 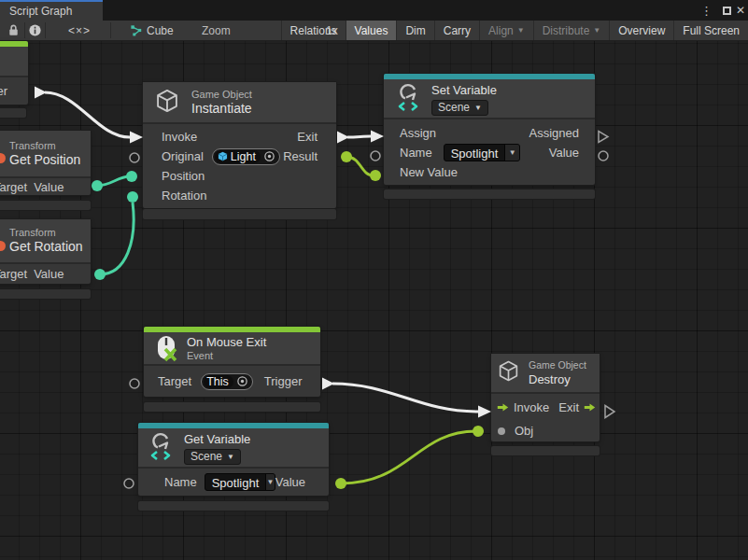 I want to click on new-value-port-label: New Value, so click(x=429, y=172).